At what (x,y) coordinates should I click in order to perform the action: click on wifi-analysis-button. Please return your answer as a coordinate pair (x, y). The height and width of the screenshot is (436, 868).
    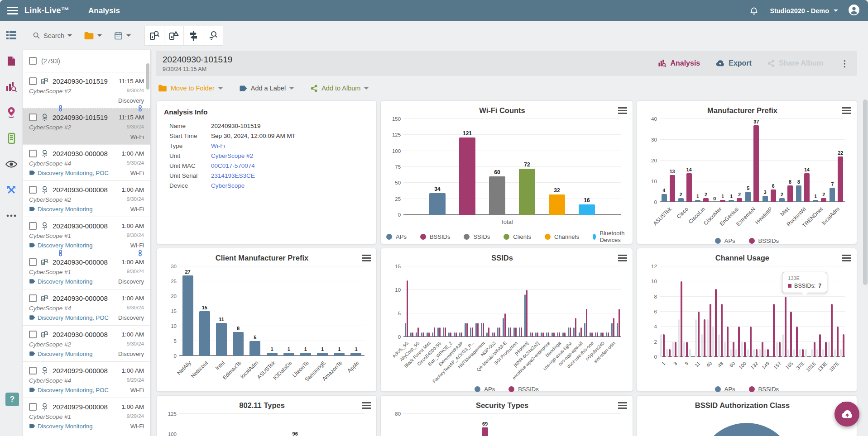
    Looking at the image, I should click on (213, 36).